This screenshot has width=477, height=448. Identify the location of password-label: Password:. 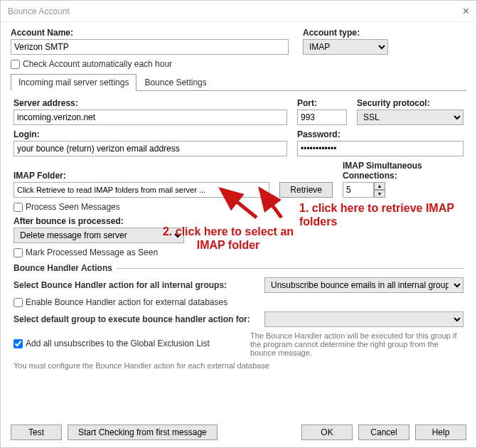
(380, 134).